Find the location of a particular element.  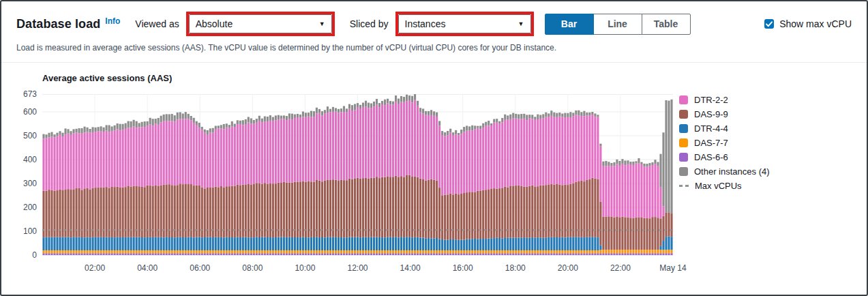

x-tick-label: 08:00 is located at coordinates (252, 268).